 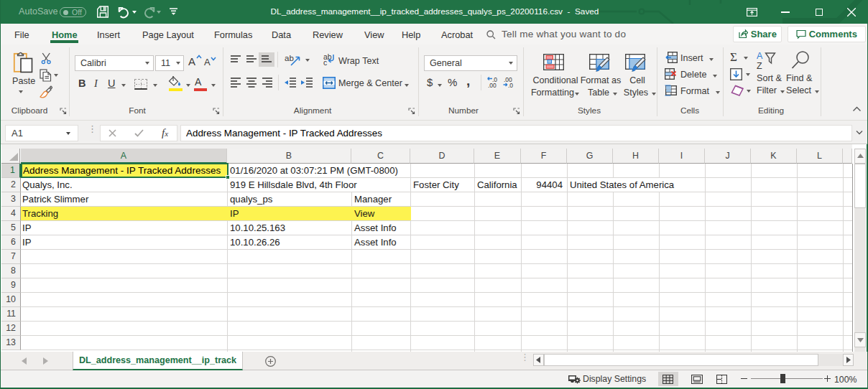 I want to click on svg-text: .0, so click(x=510, y=85).